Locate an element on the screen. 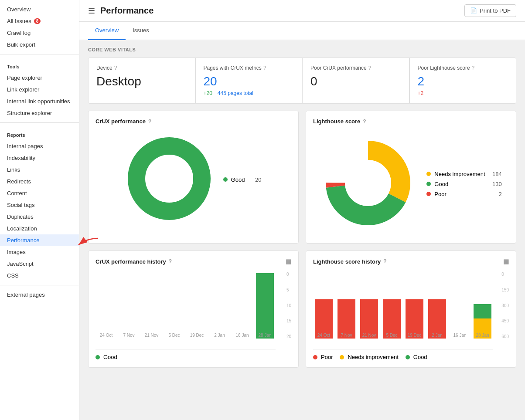  sidebar-label: Images is located at coordinates (17, 252).